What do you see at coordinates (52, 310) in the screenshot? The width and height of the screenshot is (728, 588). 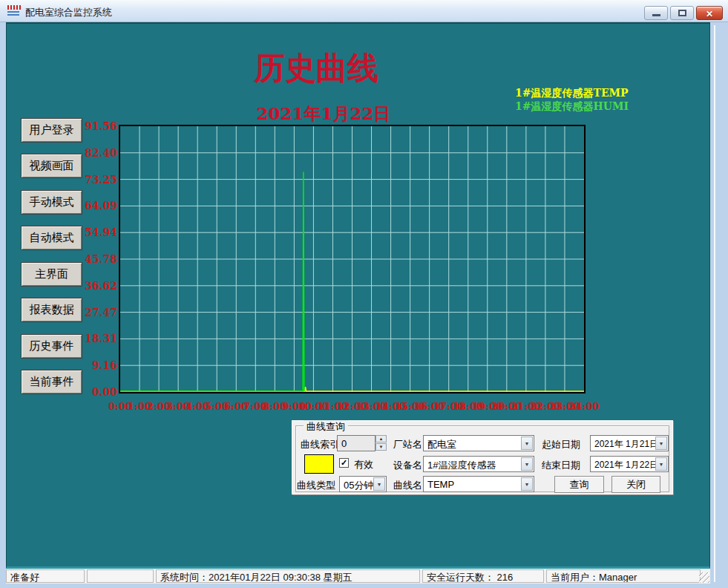 I see `sidebar-item-report-data: 报表数据` at bounding box center [52, 310].